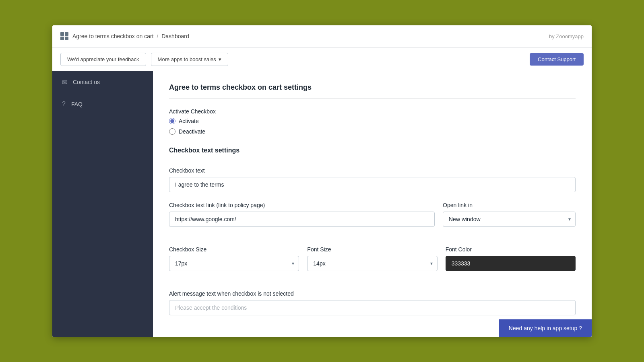  I want to click on checkbox-text-group: Checkbox text, so click(372, 180).